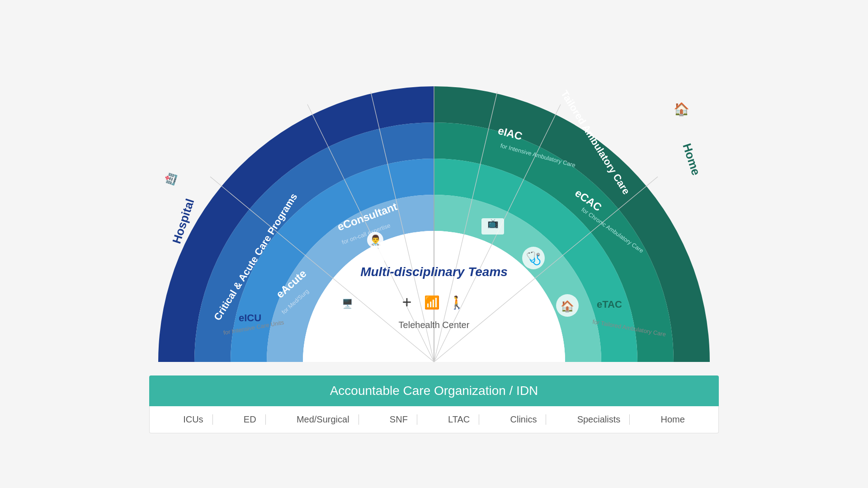  I want to click on svg-text: eICU, so click(250, 318).